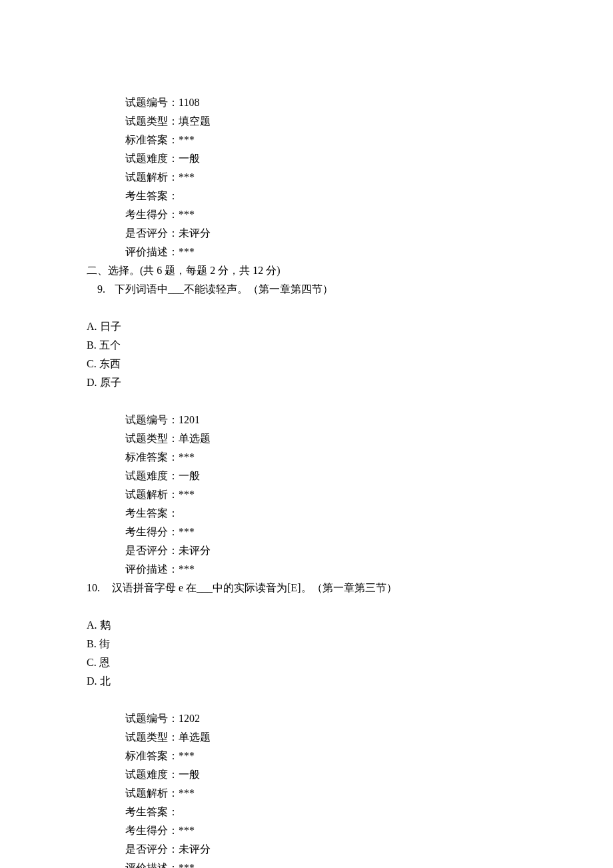 This screenshot has width=613, height=868. What do you see at coordinates (306, 271) in the screenshot?
I see `section-2-heading: 二、选择。(共 6 题，每题 2 分，共 12 分)` at bounding box center [306, 271].